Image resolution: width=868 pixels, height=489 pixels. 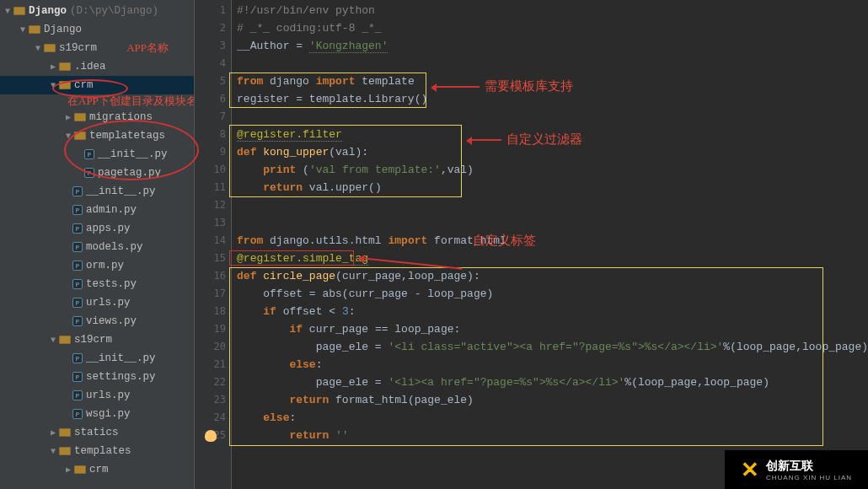 What do you see at coordinates (211, 81) in the screenshot?
I see `line-number: 5` at bounding box center [211, 81].